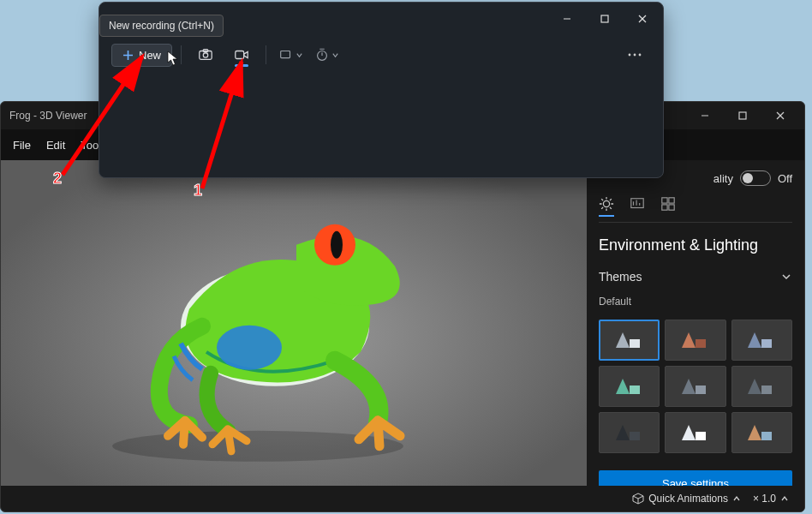  Describe the element at coordinates (764, 499) in the screenshot. I see `zoom-value: × 1.0` at that location.